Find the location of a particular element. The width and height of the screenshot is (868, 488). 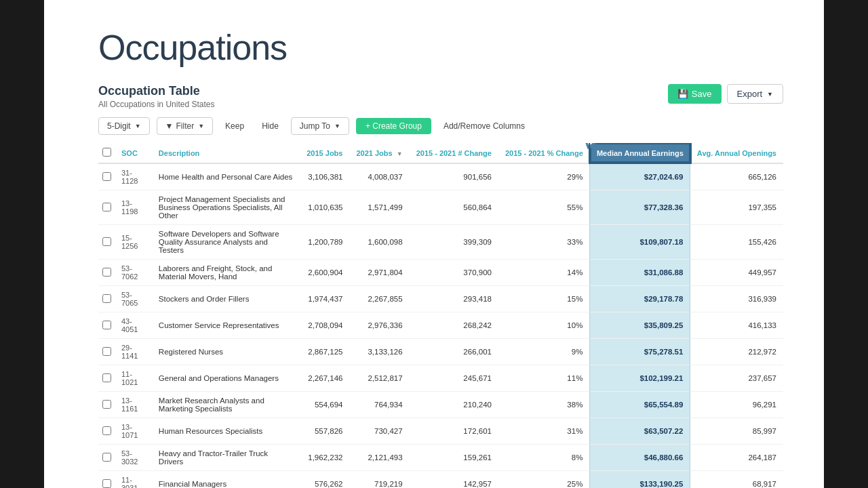

col-header-soc: SOC is located at coordinates (133, 153).